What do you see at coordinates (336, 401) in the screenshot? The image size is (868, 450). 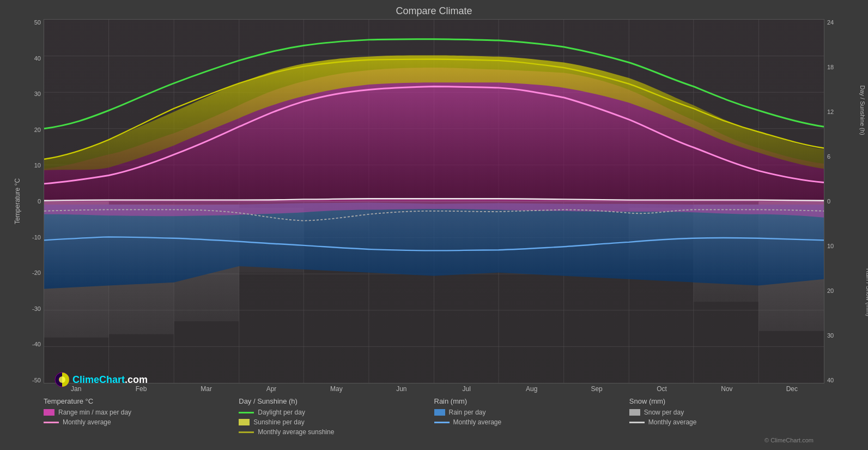 I see `legend-title-sunshine: Day / Sunshine (h)` at bounding box center [336, 401].